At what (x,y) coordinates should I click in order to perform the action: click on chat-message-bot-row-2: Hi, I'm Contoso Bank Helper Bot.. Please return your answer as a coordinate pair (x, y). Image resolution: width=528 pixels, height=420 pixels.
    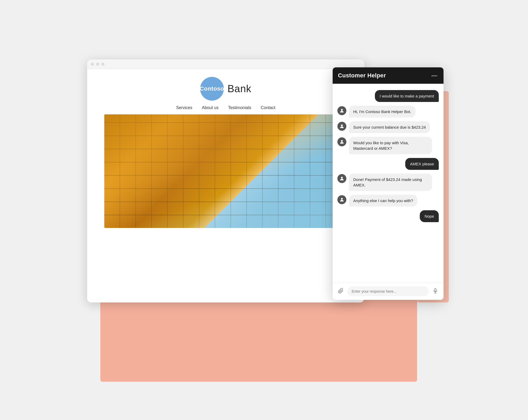
    Looking at the image, I should click on (388, 111).